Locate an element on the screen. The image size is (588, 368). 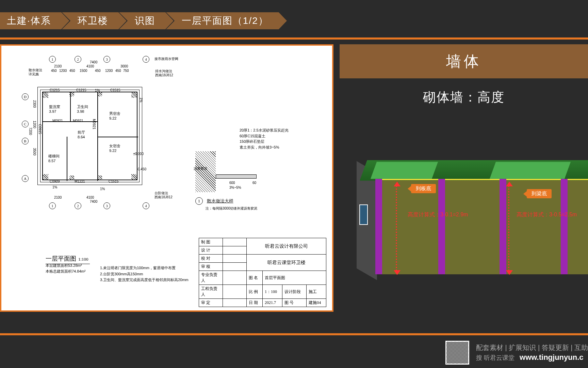
window-tag: C0909 is located at coordinates (54, 181).